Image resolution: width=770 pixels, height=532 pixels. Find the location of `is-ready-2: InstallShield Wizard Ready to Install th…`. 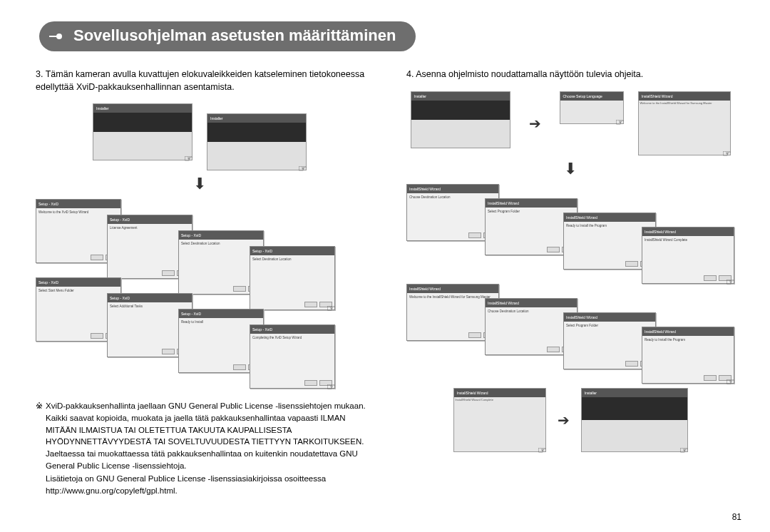

is-ready-2: InstallShield Wizard Ready to Install th… is located at coordinates (688, 355).